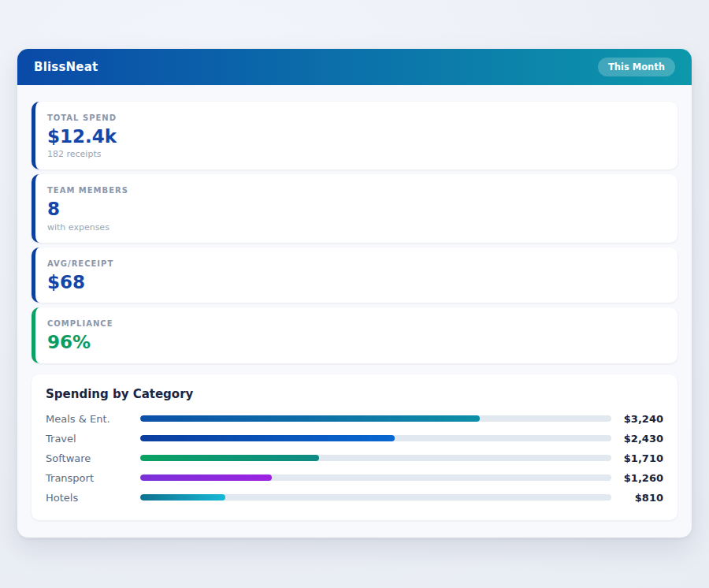 This screenshot has width=709, height=588. Describe the element at coordinates (66, 67) in the screenshot. I see `app-title: BlissNeat` at that location.